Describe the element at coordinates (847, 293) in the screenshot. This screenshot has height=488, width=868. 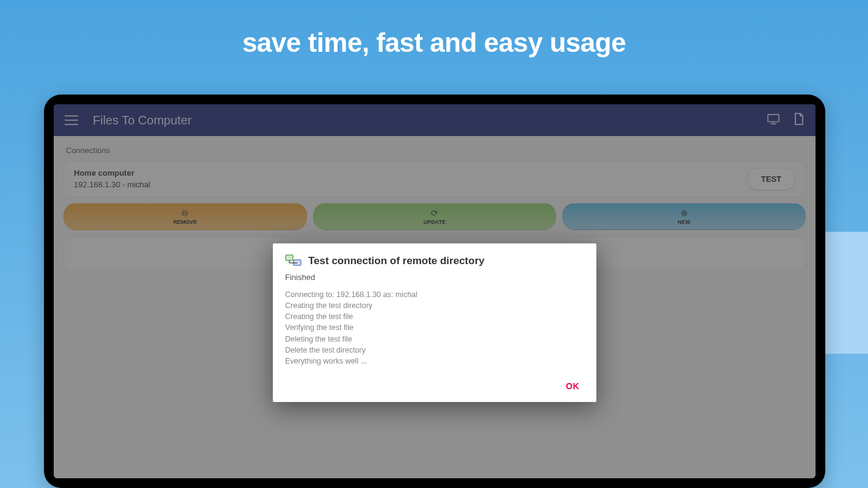
I see `background-accent` at that location.